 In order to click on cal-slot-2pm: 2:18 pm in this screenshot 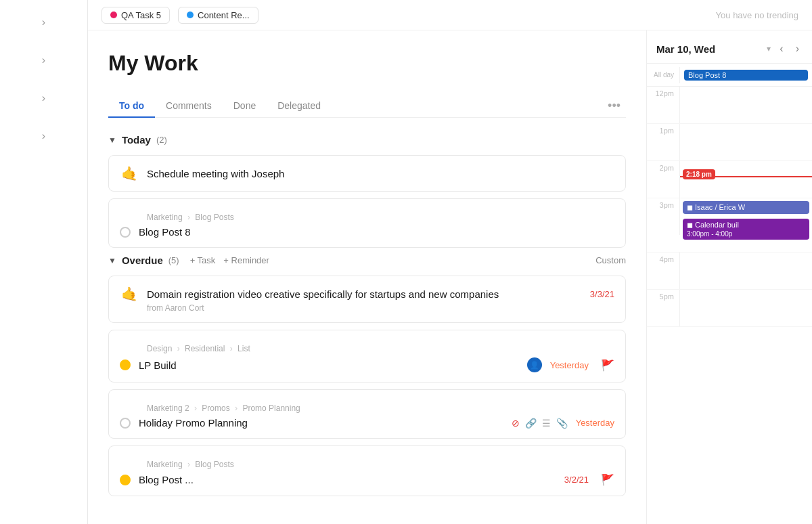, I will do `click(746, 179)`.